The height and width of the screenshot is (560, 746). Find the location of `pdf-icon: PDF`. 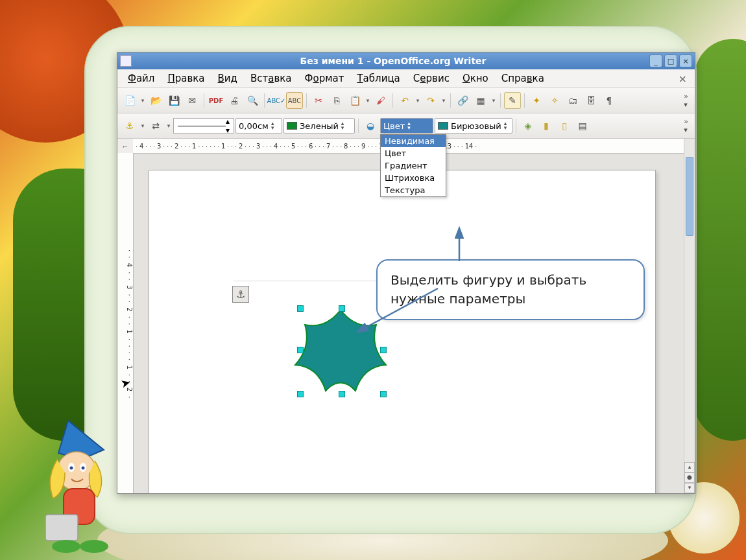

pdf-icon: PDF is located at coordinates (216, 100).